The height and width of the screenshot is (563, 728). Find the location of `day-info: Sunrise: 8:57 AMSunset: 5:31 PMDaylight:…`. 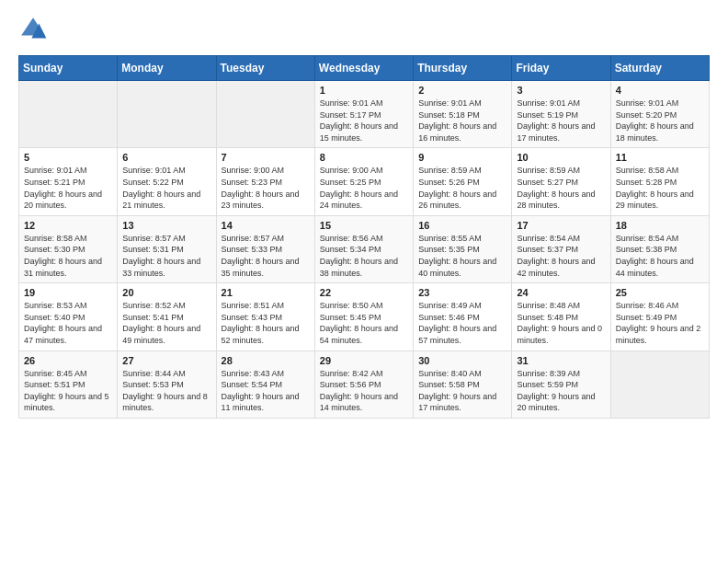

day-info: Sunrise: 8:57 AMSunset: 5:31 PMDaylight:… is located at coordinates (166, 256).